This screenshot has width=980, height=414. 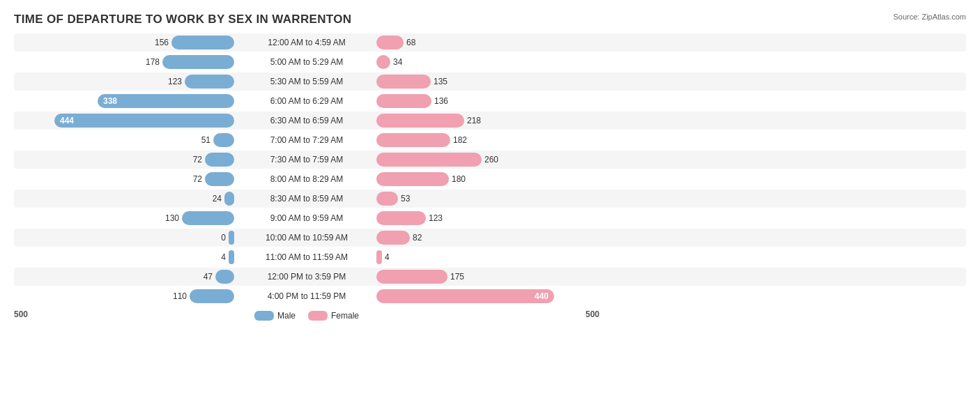 What do you see at coordinates (307, 121) in the screenshot?
I see `time-label: 6:30 AM to 6:59 AM` at bounding box center [307, 121].